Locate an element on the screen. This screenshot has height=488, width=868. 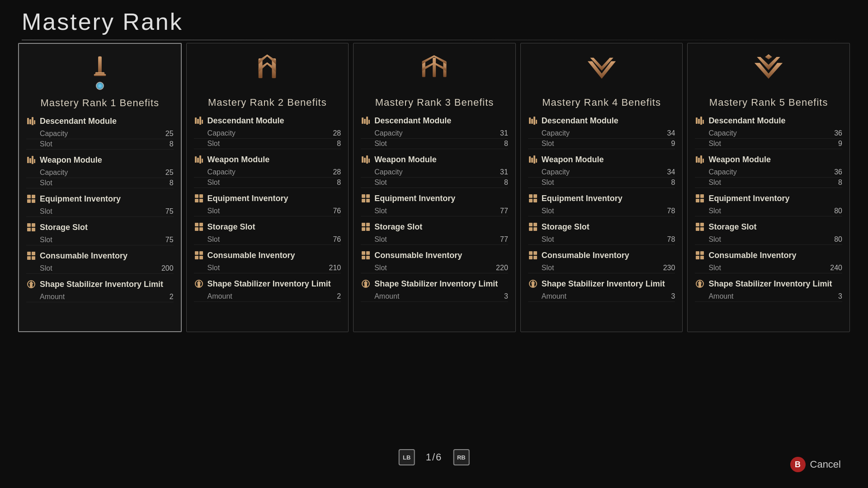
benefit-header: Equipment Inventory is located at coordinates (602, 198).